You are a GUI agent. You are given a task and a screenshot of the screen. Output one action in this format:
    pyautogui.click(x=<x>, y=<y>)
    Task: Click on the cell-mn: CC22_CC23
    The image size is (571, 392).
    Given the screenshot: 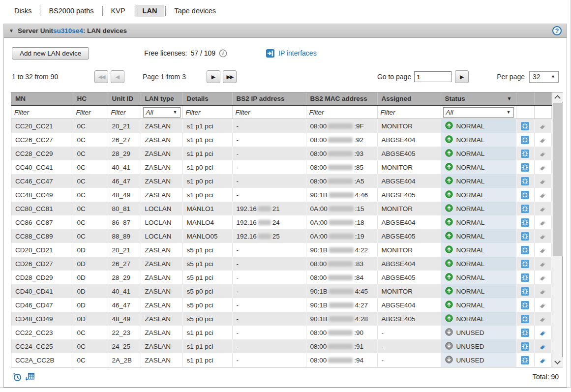 What is the action you would take?
    pyautogui.click(x=42, y=332)
    